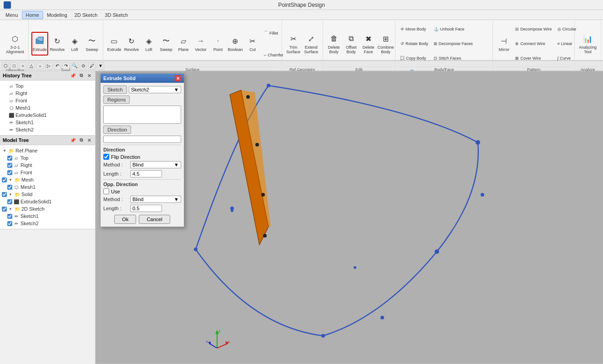 Image resolution: width=603 pixels, height=364 pixels. Describe the element at coordinates (57, 44) in the screenshot. I see `ribbon-btn-revolve-solid: ↻ Revolve` at that location.